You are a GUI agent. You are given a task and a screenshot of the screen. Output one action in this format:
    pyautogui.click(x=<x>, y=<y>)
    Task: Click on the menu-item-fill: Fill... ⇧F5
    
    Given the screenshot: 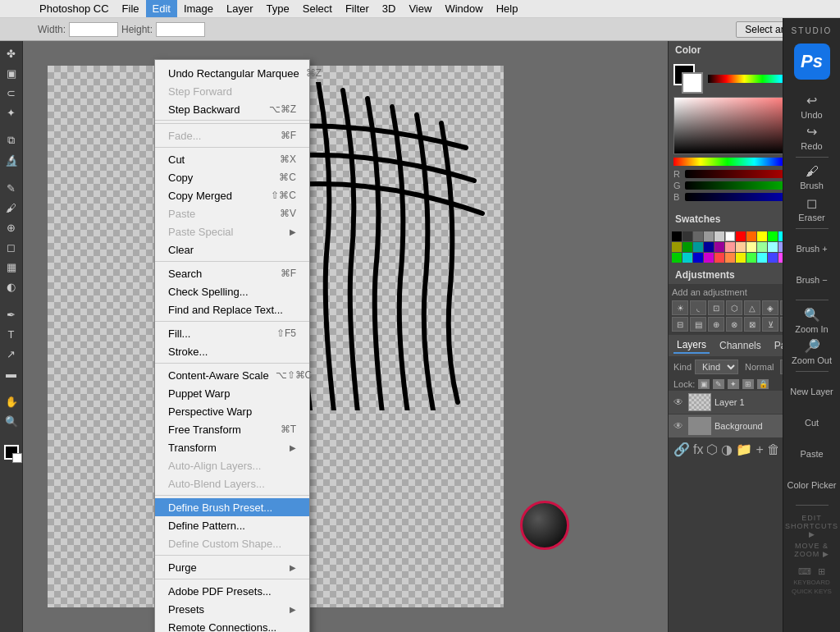 What is the action you would take?
    pyautogui.click(x=232, y=333)
    